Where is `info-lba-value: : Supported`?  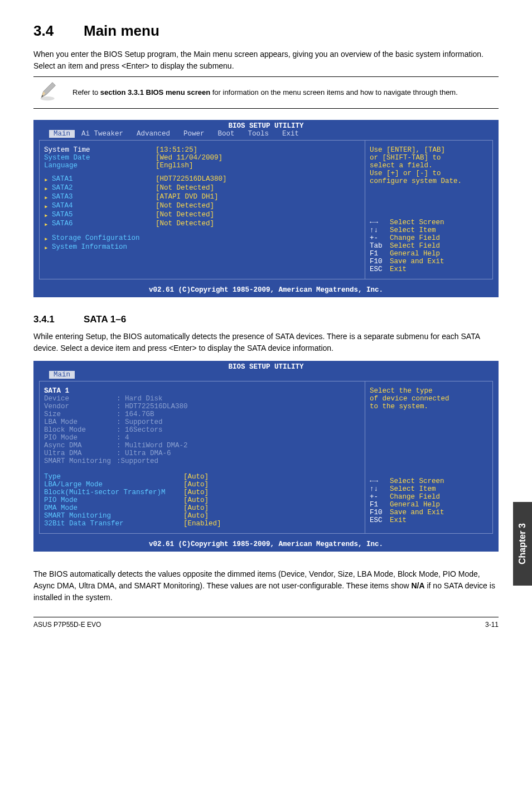 info-lba-value: : Supported is located at coordinates (139, 422).